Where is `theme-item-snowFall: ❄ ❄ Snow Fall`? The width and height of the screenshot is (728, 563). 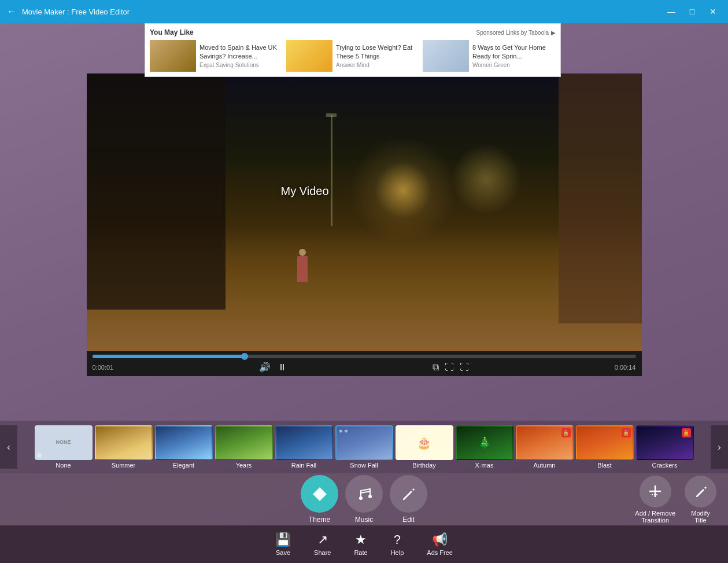
theme-item-snowFall: ❄ ❄ Snow Fall is located at coordinates (364, 447).